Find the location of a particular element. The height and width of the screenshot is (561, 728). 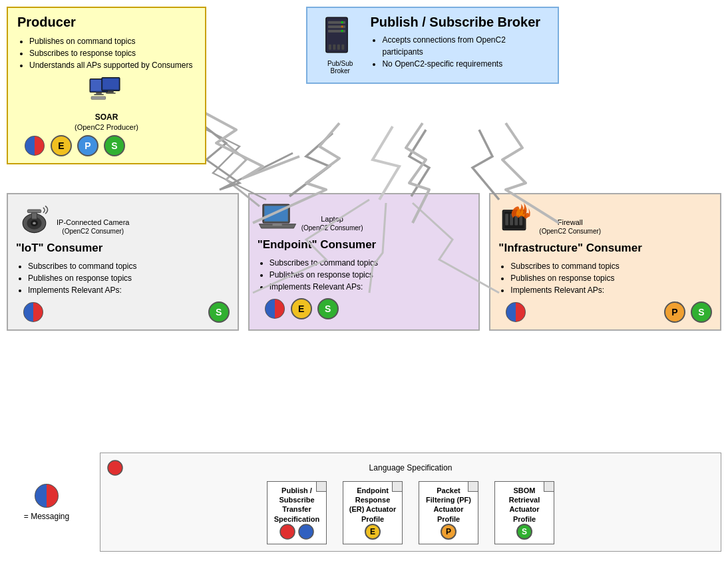

er-badge-E: E is located at coordinates (373, 532).